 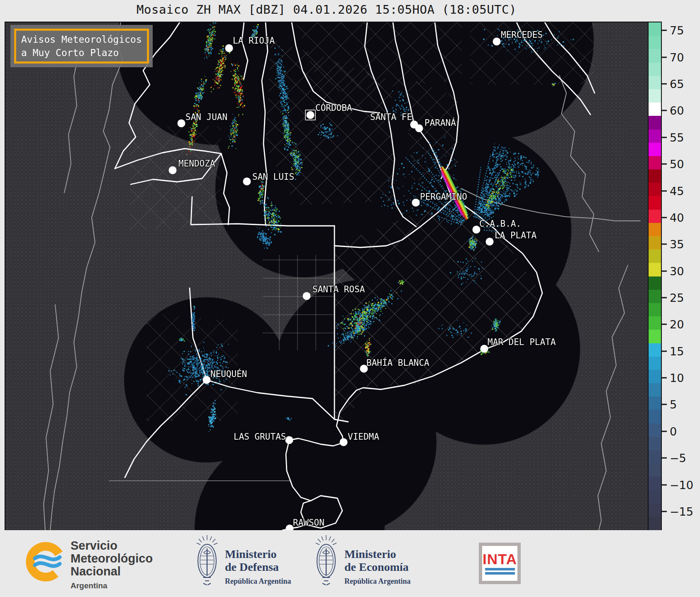 I want to click on colorbar-tick: −5, so click(x=674, y=458).